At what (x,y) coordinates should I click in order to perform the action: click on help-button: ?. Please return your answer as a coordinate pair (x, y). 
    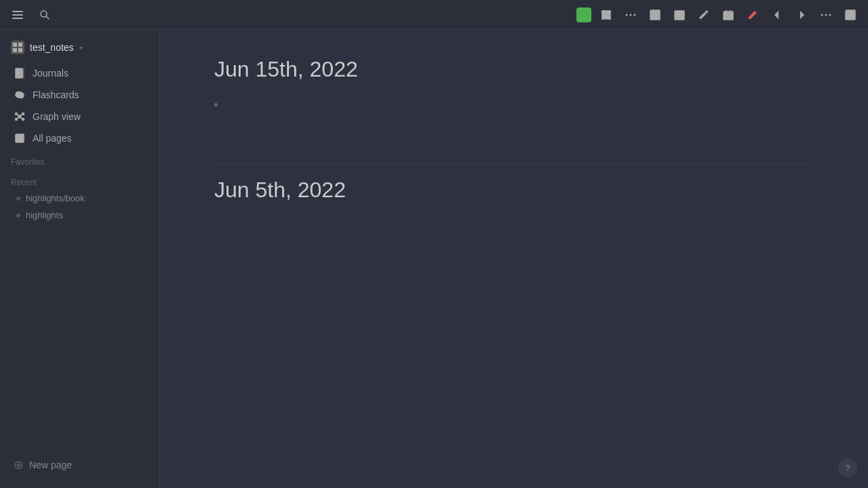
    Looking at the image, I should click on (848, 468).